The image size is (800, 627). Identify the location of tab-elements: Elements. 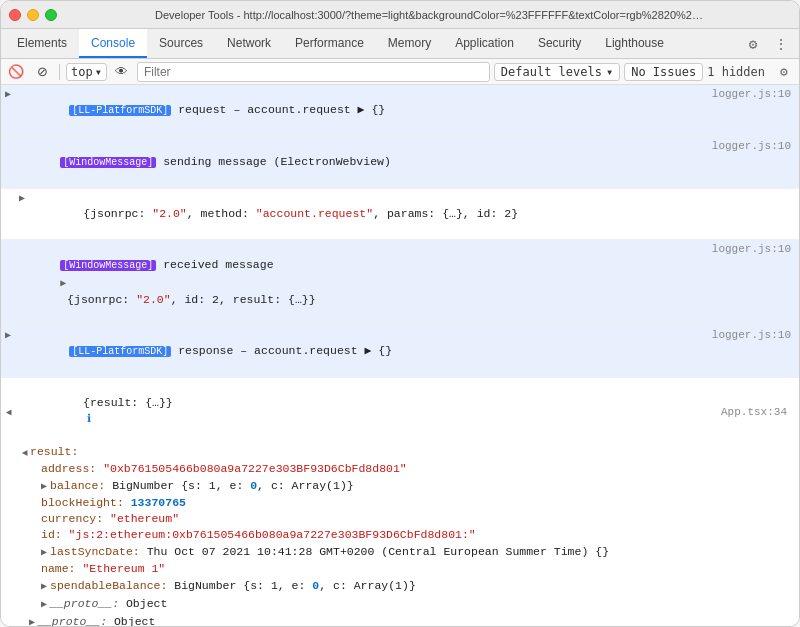
(42, 44).